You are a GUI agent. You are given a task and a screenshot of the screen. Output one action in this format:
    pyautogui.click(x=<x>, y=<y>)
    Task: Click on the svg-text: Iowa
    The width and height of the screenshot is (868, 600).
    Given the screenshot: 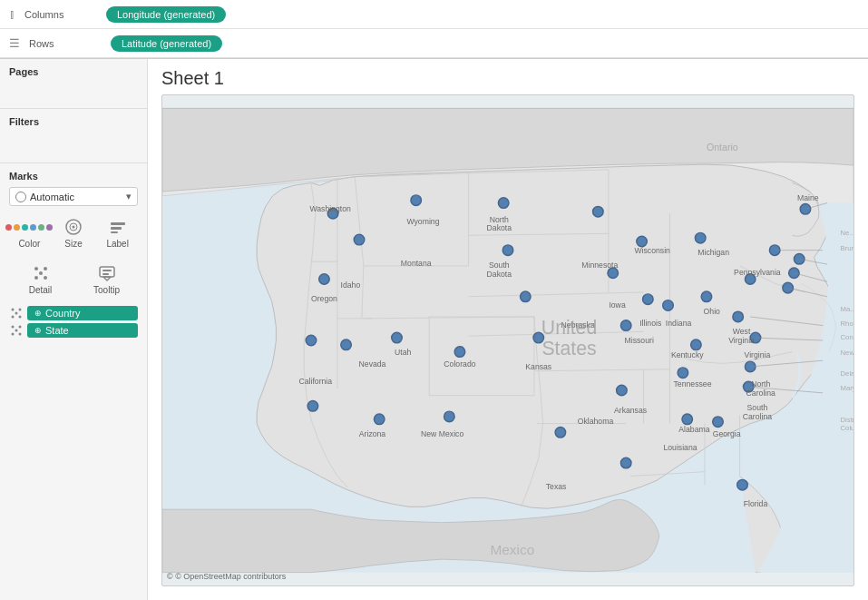 What is the action you would take?
    pyautogui.click(x=617, y=305)
    